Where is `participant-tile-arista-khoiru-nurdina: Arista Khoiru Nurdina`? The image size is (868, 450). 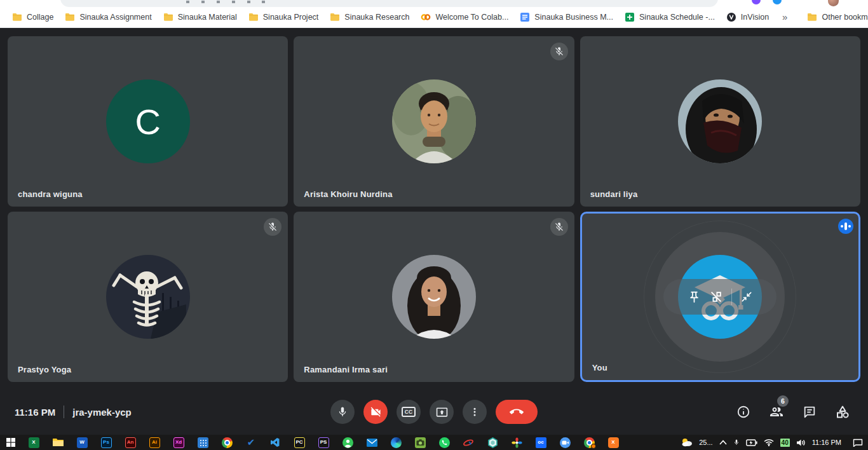
participant-tile-arista-khoiru-nurdina: Arista Khoiru Nurdina is located at coordinates (433, 121).